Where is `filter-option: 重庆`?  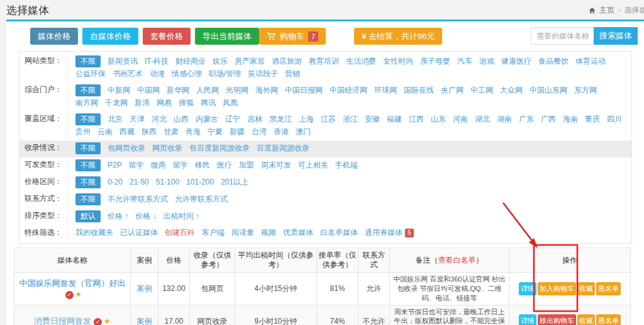
filter-option: 重庆 is located at coordinates (592, 120).